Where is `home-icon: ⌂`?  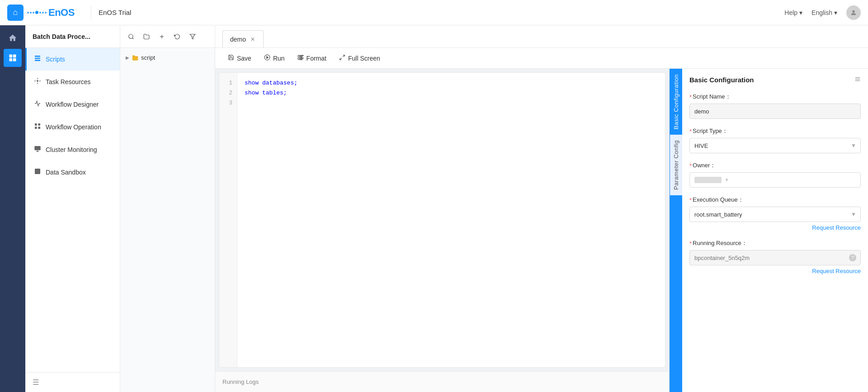
home-icon: ⌂ is located at coordinates (15, 13).